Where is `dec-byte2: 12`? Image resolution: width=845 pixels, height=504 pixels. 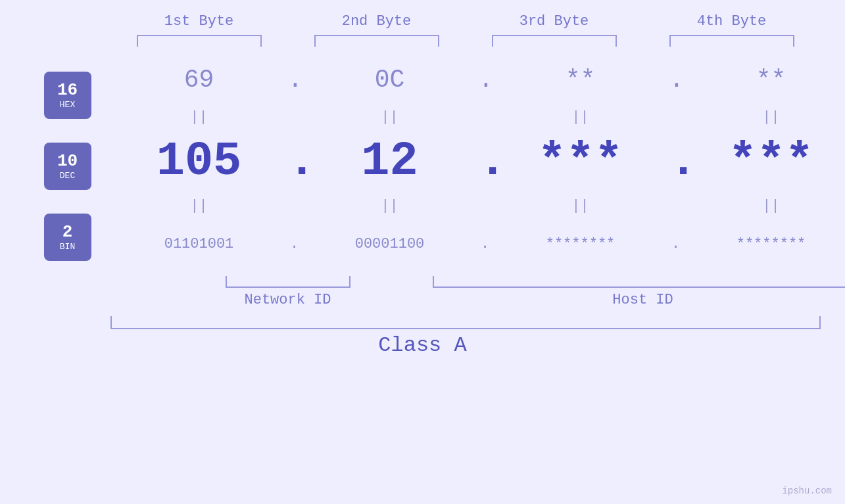 dec-byte2: 12 is located at coordinates (390, 162).